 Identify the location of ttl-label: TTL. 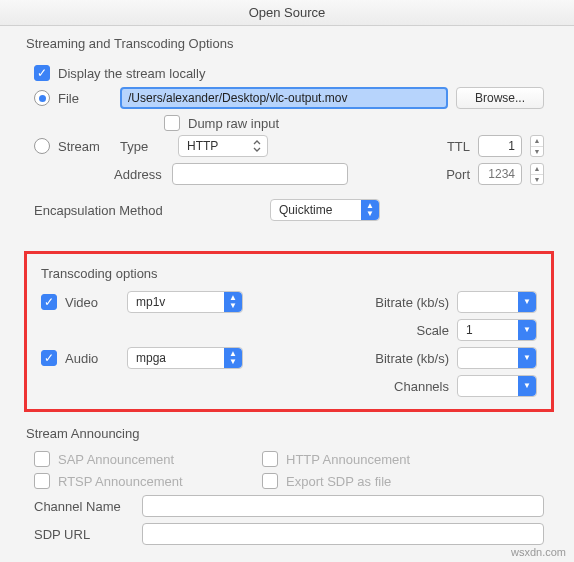
(458, 146).